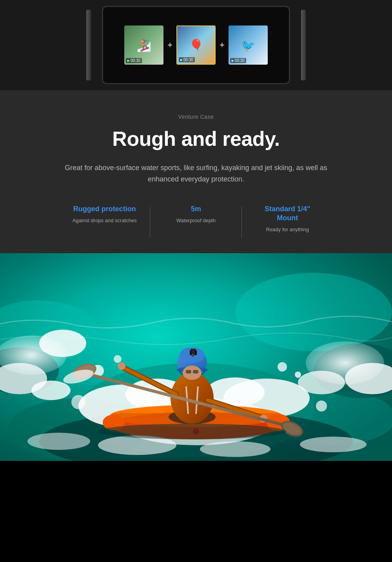 This screenshot has height=562, width=392. I want to click on thumb-time-3: 00:30, so click(238, 60).